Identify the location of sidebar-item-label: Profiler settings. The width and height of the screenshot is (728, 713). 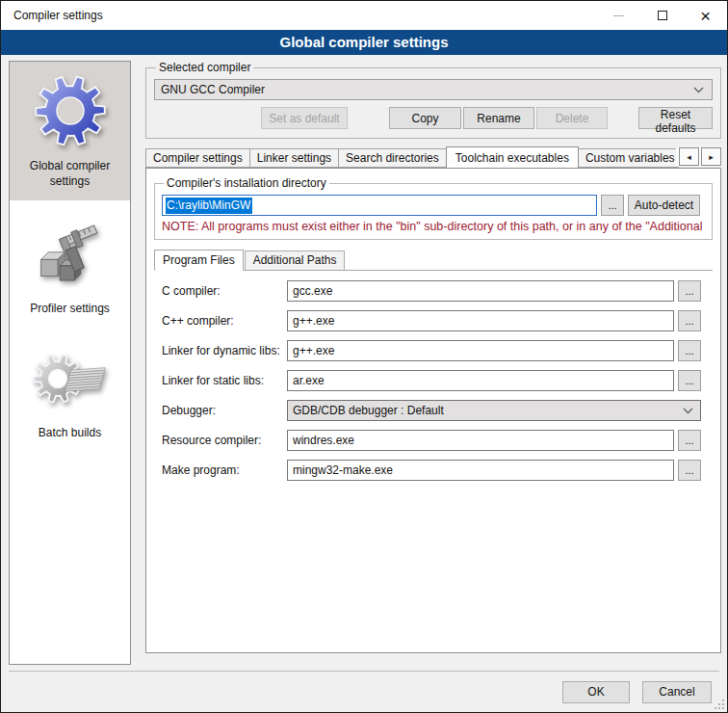
(69, 309).